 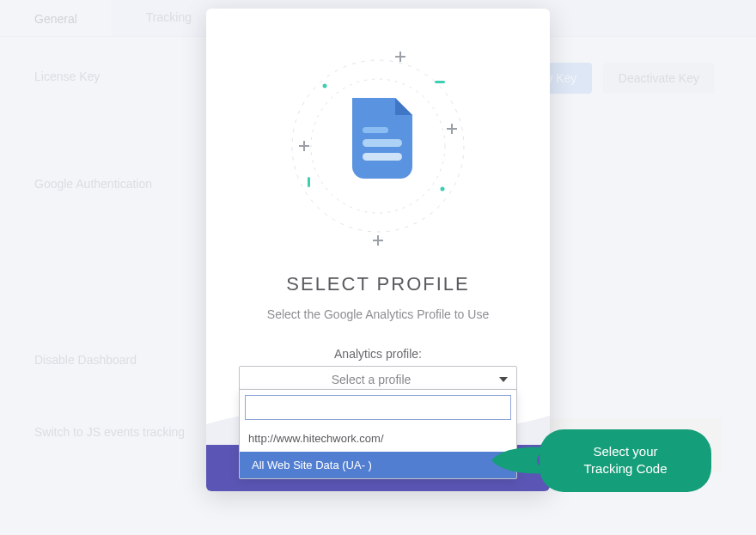 What do you see at coordinates (371, 380) in the screenshot?
I see `select-placeholder: Select a profile` at bounding box center [371, 380].